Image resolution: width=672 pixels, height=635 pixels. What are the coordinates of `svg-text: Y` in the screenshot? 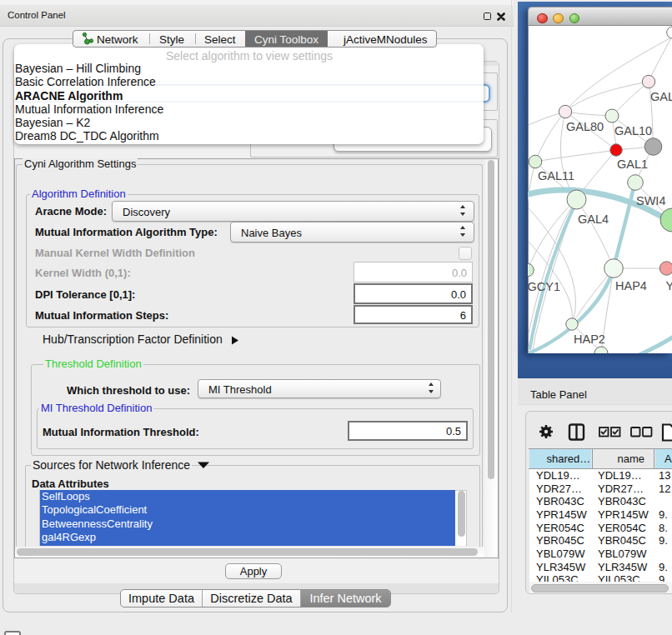 It's located at (669, 286).